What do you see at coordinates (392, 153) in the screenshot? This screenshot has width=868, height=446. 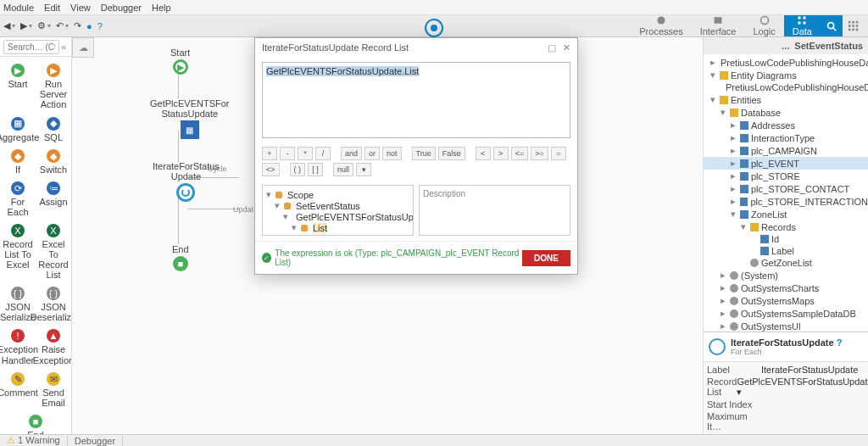 I see `op-button: not` at bounding box center [392, 153].